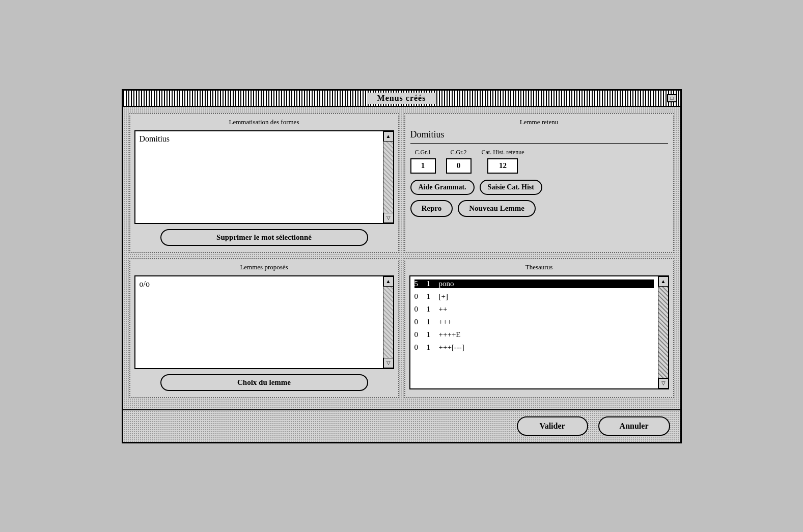 This screenshot has height=532, width=803. I want to click on lemme-value: Domitius, so click(539, 136).